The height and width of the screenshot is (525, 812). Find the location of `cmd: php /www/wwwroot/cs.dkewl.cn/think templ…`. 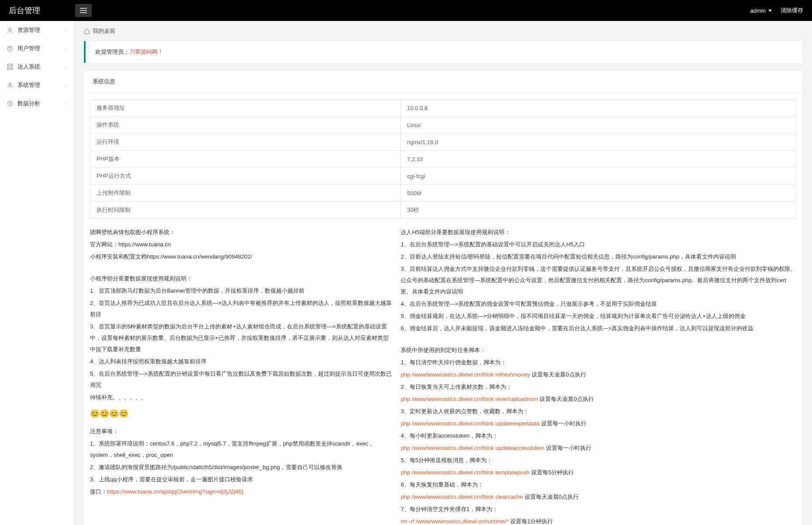

cmd: php /www/wwwroot/cs.dkewl.cn/think templ… is located at coordinates (465, 473).